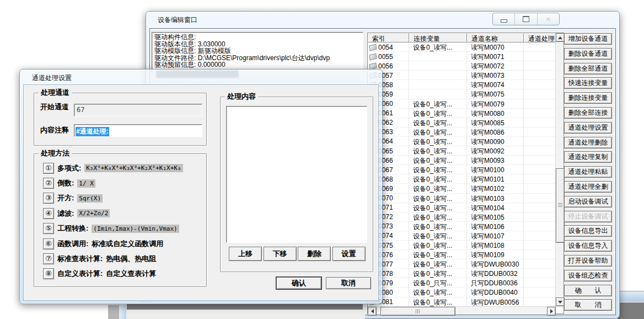 The width and height of the screenshot is (644, 319). What do you see at coordinates (588, 54) in the screenshot?
I see `sidebar-button: 删除设备通道` at bounding box center [588, 54].